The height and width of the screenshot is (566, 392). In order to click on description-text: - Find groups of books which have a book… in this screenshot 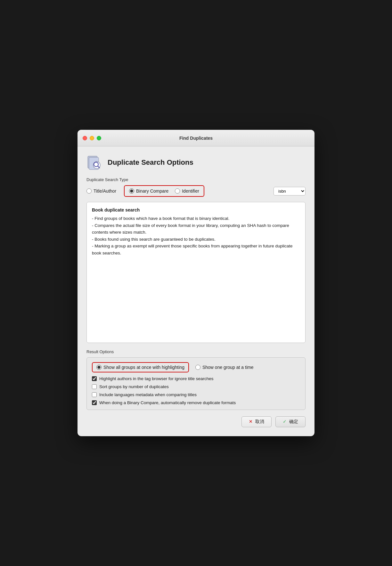, I will do `click(196, 236)`.